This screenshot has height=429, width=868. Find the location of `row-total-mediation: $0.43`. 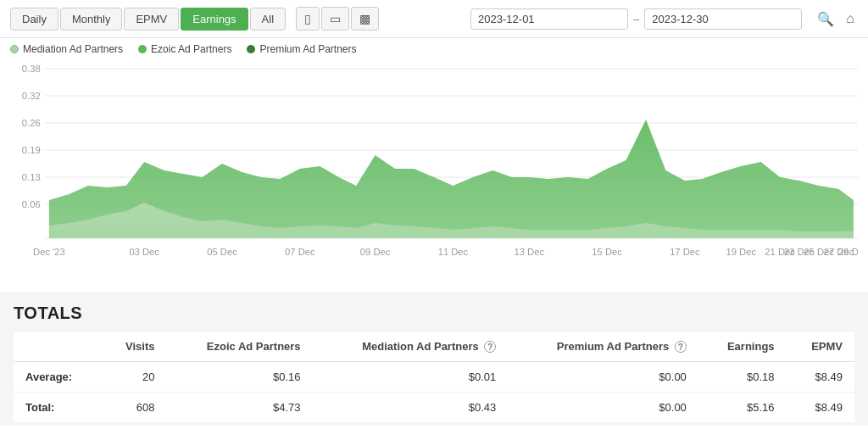

row-total-mediation: $0.43 is located at coordinates (410, 408).